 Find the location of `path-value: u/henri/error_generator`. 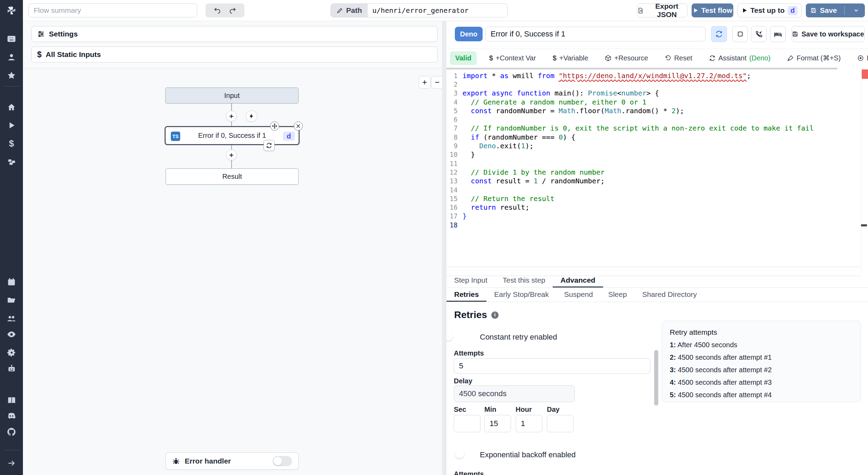

path-value: u/henri/error_generator is located at coordinates (437, 10).